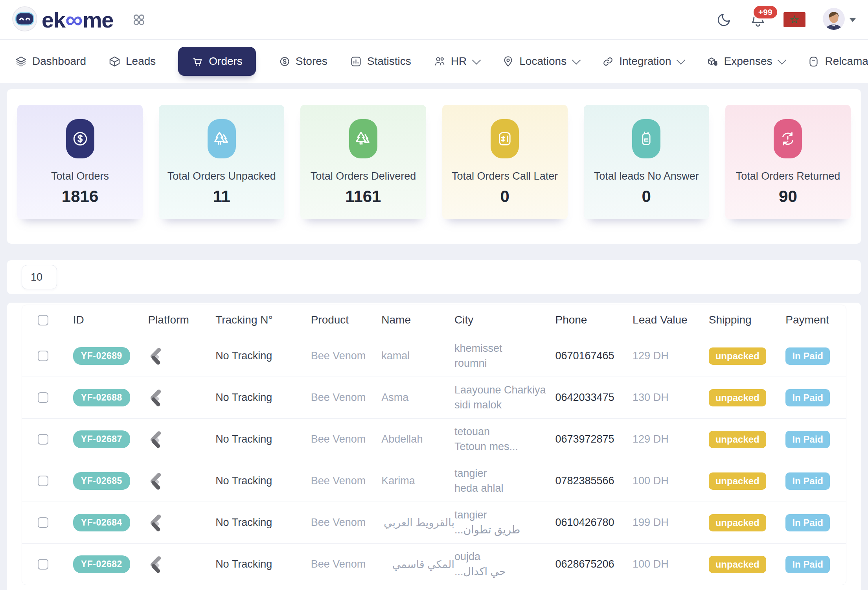 The width and height of the screenshot is (868, 590). Describe the element at coordinates (74, 20) in the screenshot. I see `infinity-glyph: ∞` at that location.